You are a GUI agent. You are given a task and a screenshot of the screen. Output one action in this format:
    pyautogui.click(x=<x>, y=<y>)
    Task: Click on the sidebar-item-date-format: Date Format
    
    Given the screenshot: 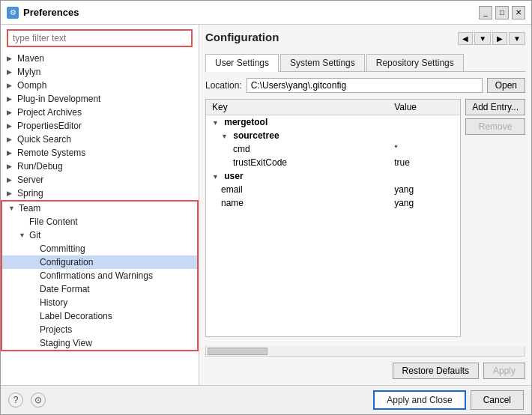 What is the action you would take?
    pyautogui.click(x=100, y=289)
    